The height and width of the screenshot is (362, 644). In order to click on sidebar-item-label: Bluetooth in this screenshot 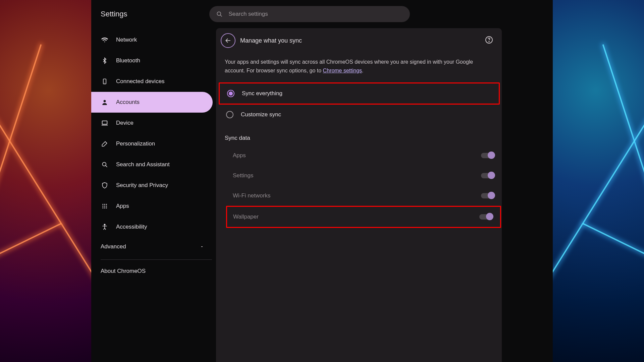, I will do `click(128, 61)`.